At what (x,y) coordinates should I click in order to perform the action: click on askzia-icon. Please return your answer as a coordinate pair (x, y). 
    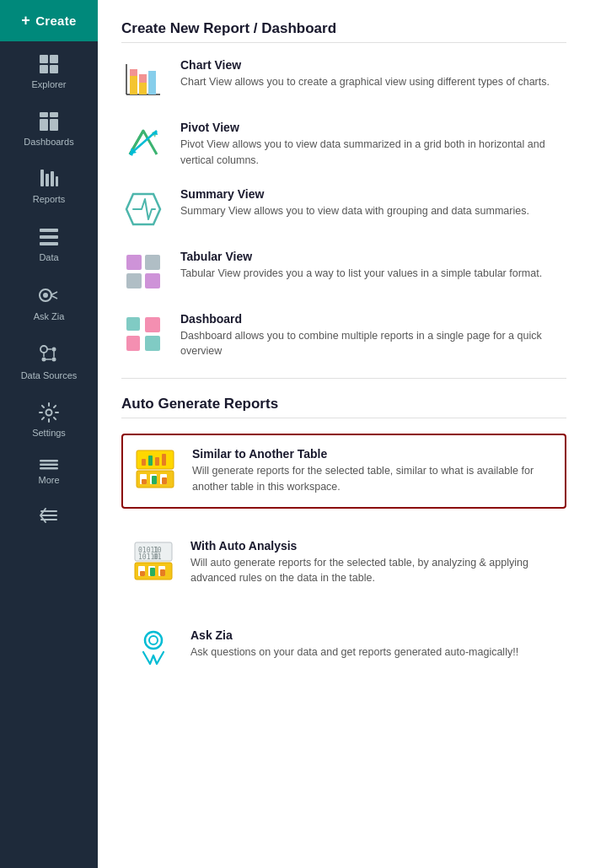
    Looking at the image, I should click on (49, 295).